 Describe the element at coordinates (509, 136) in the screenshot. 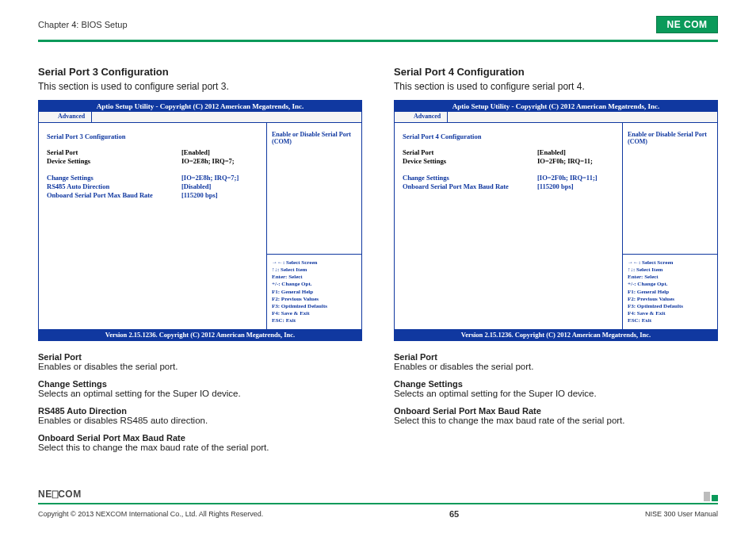

I see `bios-section-title: Serial Port 4 Configuration` at that location.